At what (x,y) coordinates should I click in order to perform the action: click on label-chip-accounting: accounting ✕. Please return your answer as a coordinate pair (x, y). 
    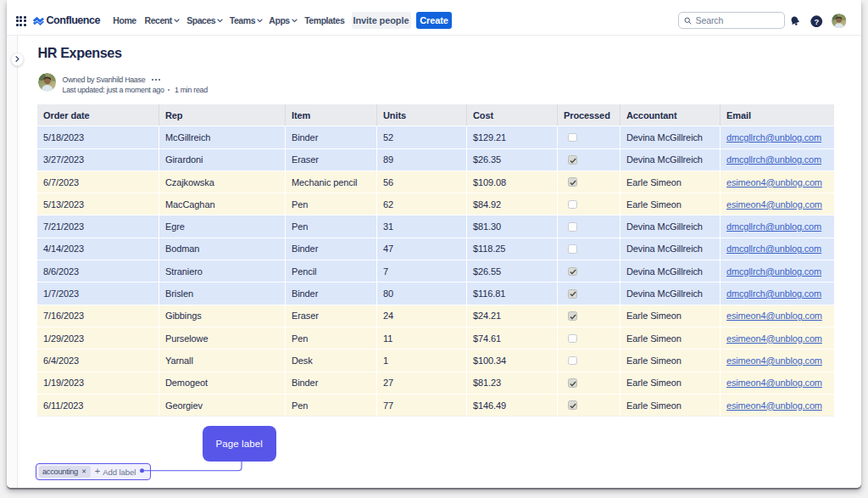
    Looking at the image, I should click on (64, 472).